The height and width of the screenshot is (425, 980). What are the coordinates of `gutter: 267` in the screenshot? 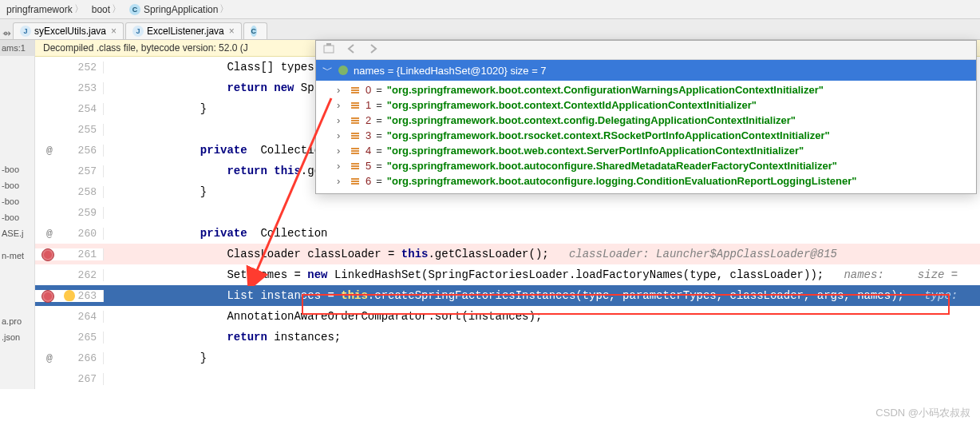 It's located at (69, 379).